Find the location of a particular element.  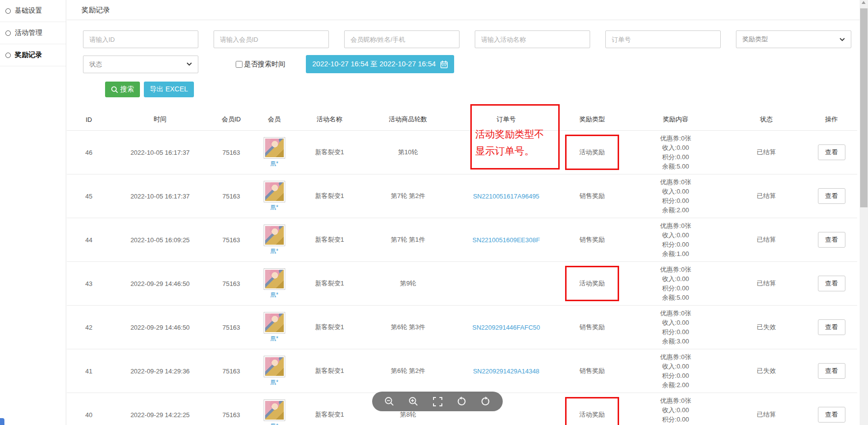

cell-reward-type: 活动奖励 is located at coordinates (592, 284).